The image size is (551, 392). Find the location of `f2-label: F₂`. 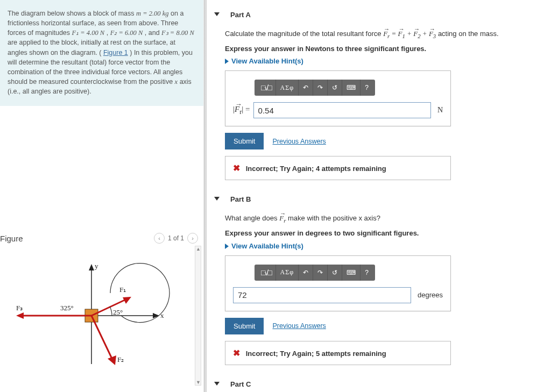

f2-label: F₂ is located at coordinates (121, 359).